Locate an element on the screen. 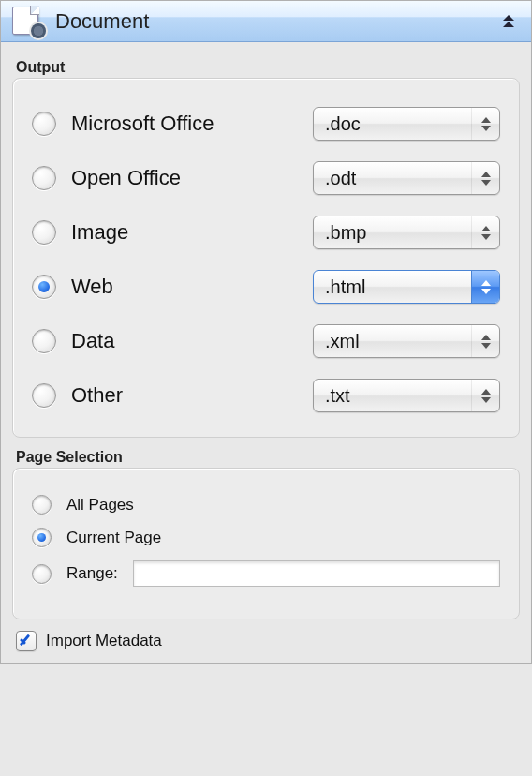 The height and width of the screenshot is (776, 532). label-data: Data is located at coordinates (185, 341).